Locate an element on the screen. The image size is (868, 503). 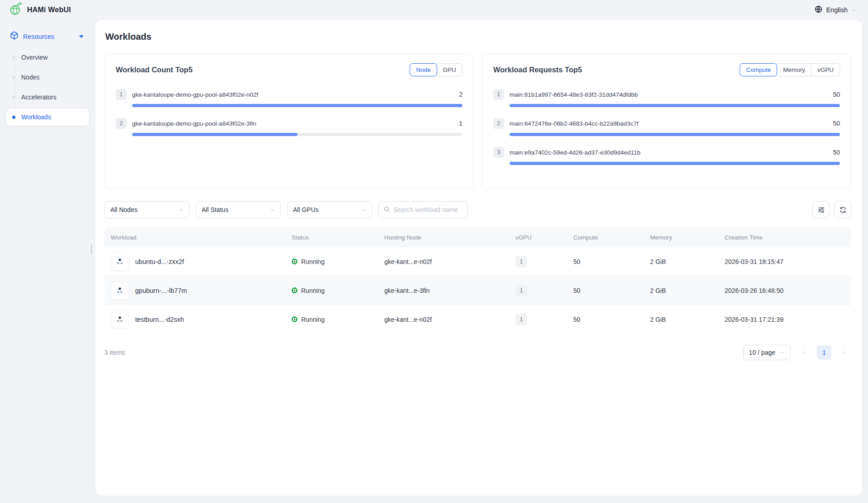
rank-badge: 2 is located at coordinates (121, 123).